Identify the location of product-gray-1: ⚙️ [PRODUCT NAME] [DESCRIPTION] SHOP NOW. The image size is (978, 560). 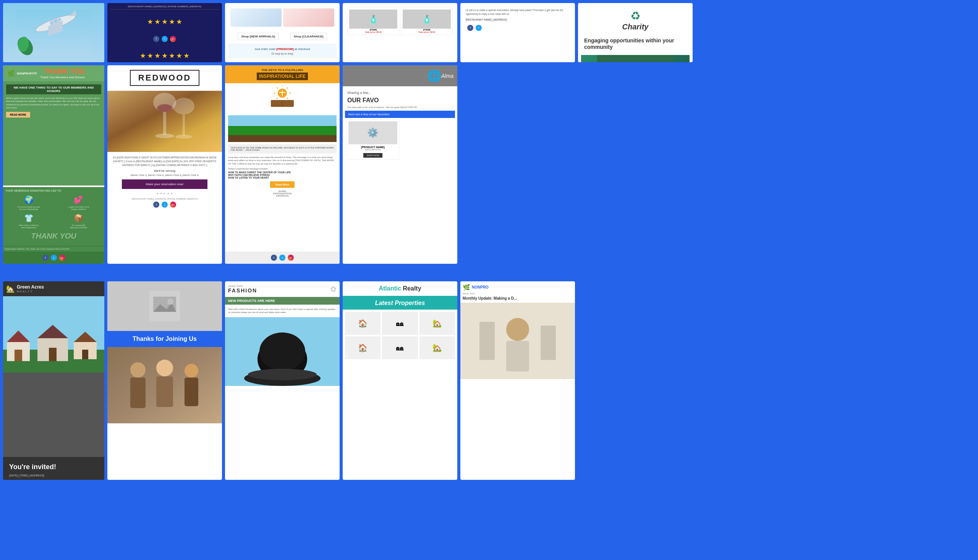
(373, 140).